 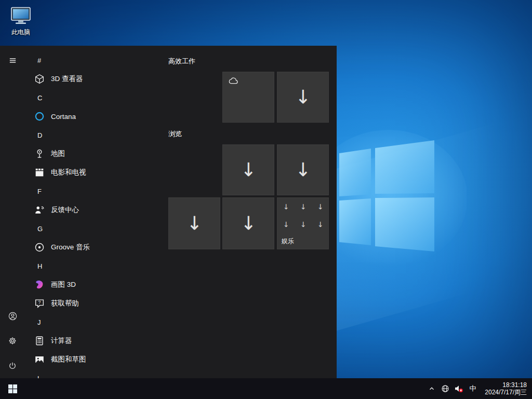 I want to click on clock-date: 2024/7/17/周三, so click(x=506, y=392).